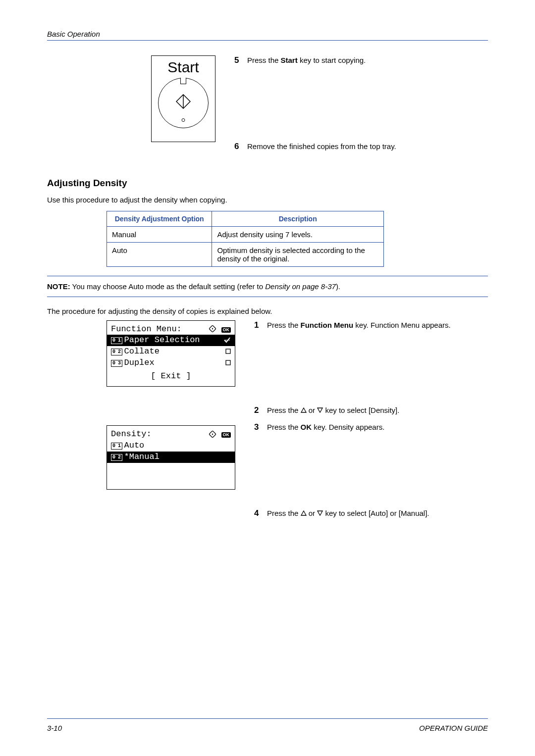  I want to click on procedure-step-4-block: 4 Press the or key to select [Auto] or […, so click(268, 517).